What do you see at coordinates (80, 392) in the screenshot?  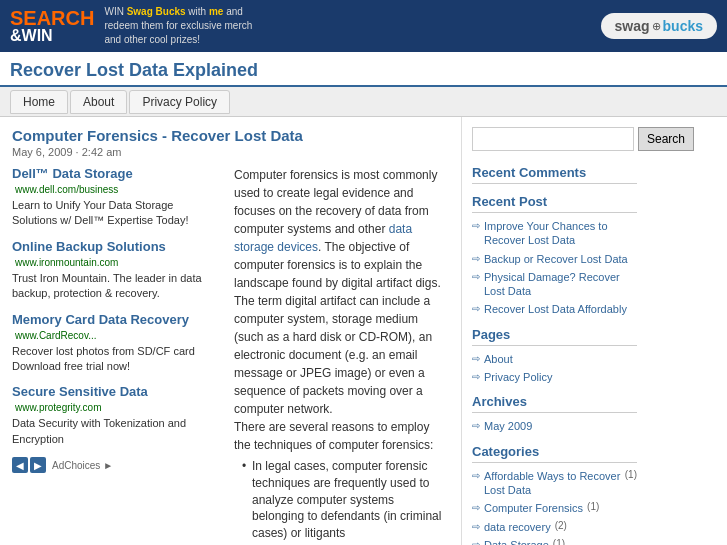 I see `ad-link-protegrity-title: Secure Sensitive Data` at bounding box center [80, 392].